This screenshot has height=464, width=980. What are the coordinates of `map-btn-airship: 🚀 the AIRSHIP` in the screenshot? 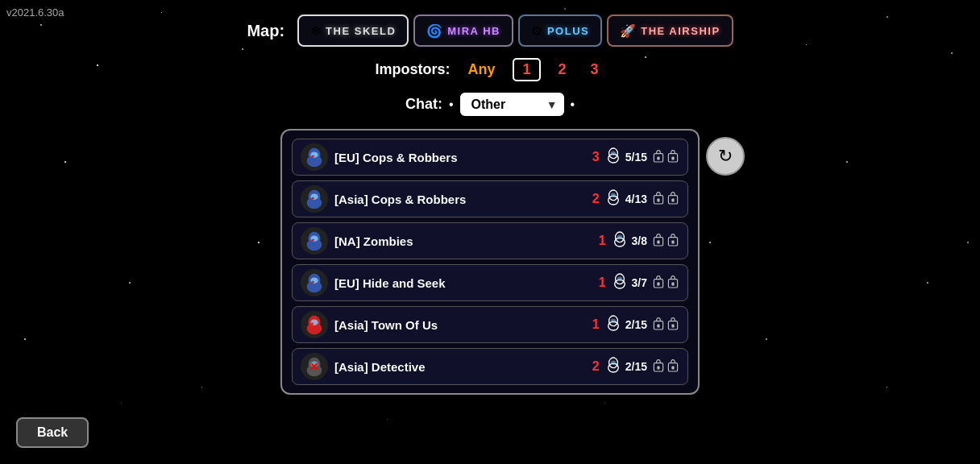 It's located at (670, 31).